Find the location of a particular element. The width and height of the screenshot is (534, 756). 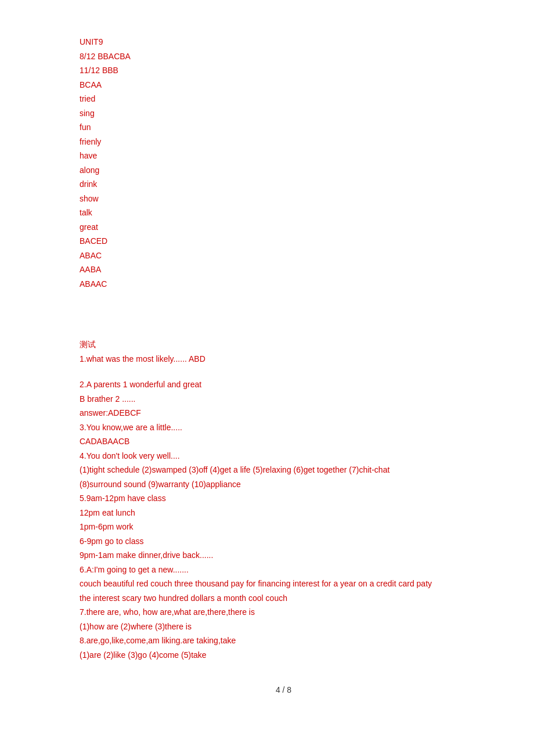

test-item-3: B brather 2 ...... is located at coordinates (283, 399).